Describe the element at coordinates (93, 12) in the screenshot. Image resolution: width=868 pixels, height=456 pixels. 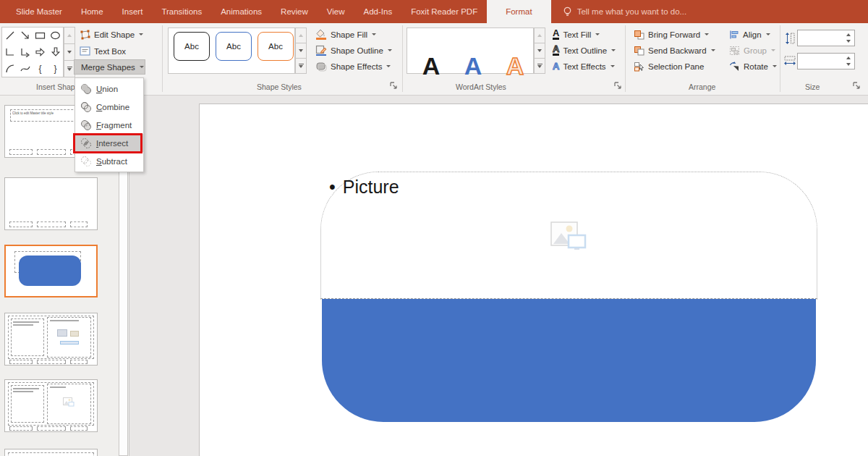
I see `tab-home: Home` at that location.